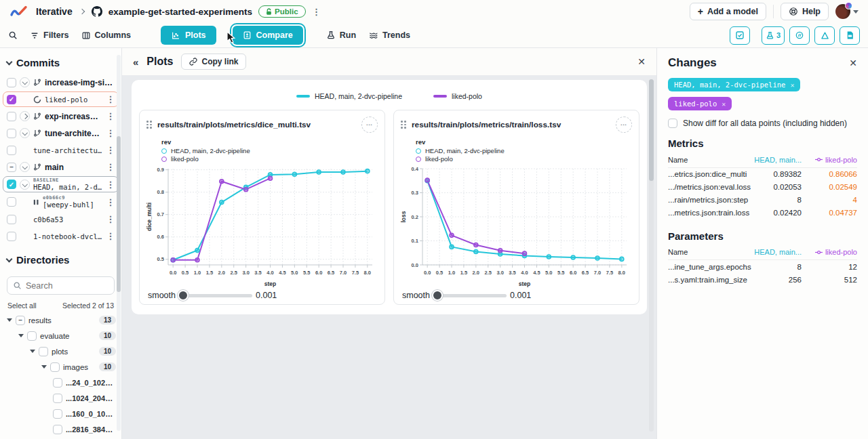 The width and height of the screenshot is (868, 439). What do you see at coordinates (673, 123) in the screenshot?
I see `show-diff-checkbox` at bounding box center [673, 123].